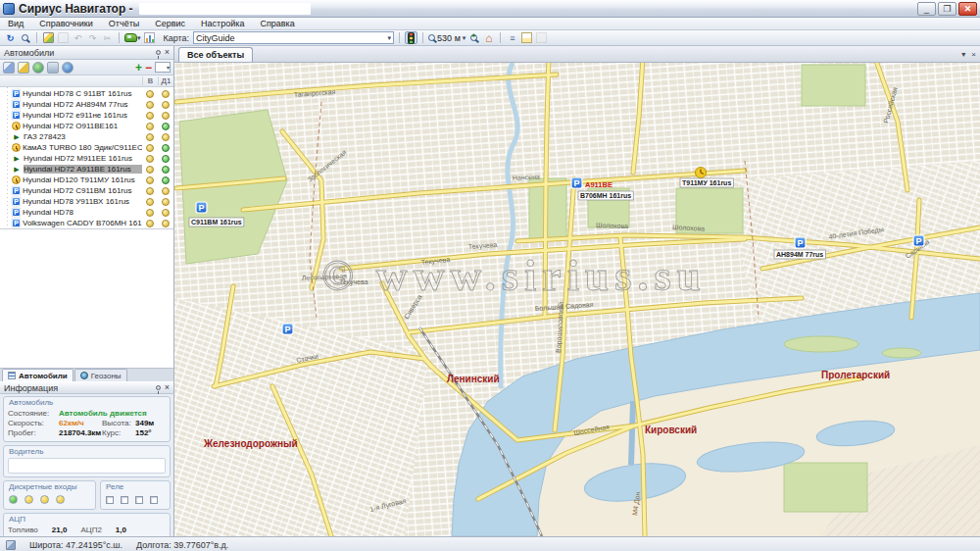  I want to click on globe-button, so click(68, 68).